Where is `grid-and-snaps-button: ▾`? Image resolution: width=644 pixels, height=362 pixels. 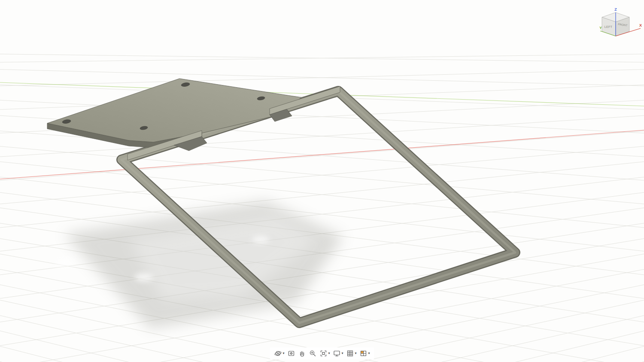 grid-and-snaps-button: ▾ is located at coordinates (352, 353).